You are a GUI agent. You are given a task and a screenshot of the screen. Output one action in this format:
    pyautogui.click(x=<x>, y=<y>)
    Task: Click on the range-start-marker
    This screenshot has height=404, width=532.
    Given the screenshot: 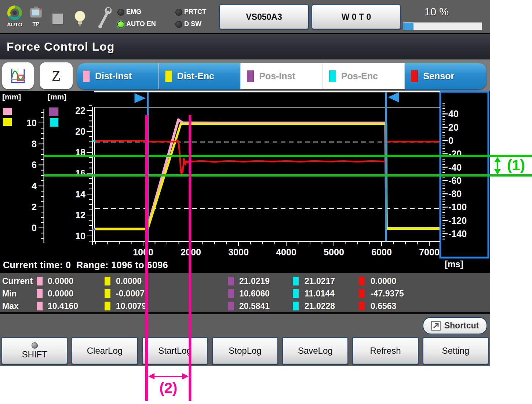 What is the action you would take?
    pyautogui.click(x=140, y=98)
    